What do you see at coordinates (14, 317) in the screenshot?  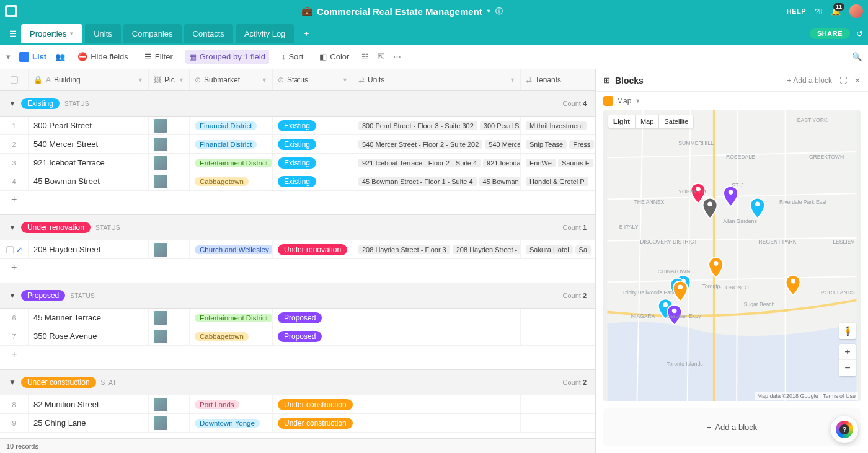 I see `row-number: 6` at bounding box center [14, 317].